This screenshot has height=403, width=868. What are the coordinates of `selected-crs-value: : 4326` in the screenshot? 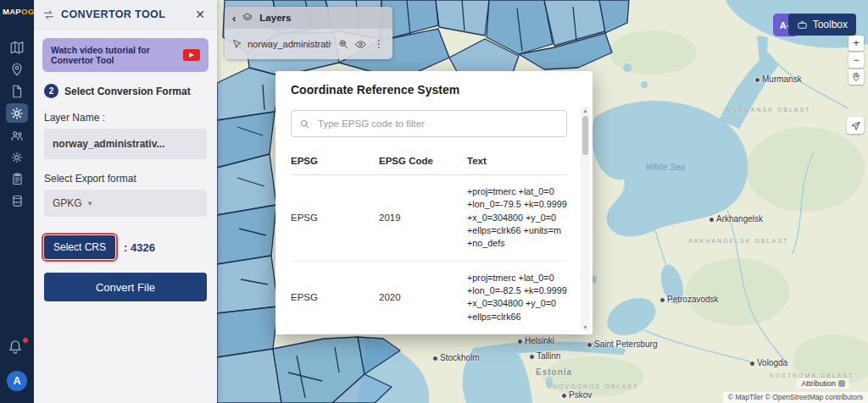 It's located at (139, 247).